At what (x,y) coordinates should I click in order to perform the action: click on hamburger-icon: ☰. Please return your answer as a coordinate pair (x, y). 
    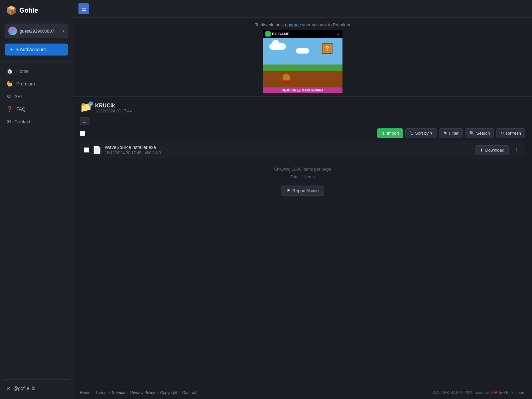
    Looking at the image, I should click on (84, 9).